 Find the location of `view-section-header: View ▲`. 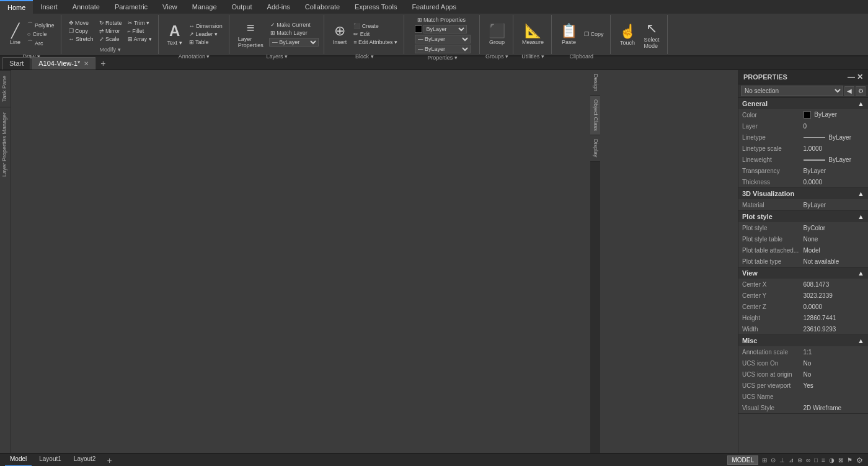

view-section-header: View ▲ is located at coordinates (804, 273).